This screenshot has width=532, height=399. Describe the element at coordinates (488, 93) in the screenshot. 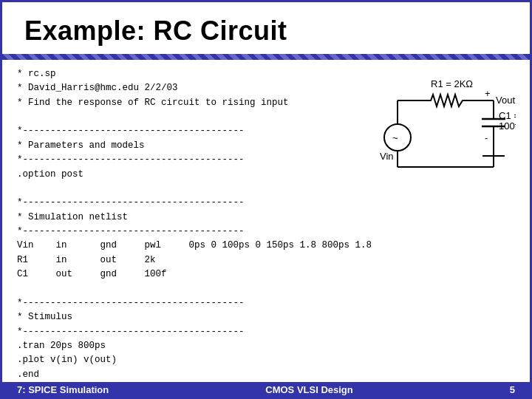

I see `plus-label: +` at that location.